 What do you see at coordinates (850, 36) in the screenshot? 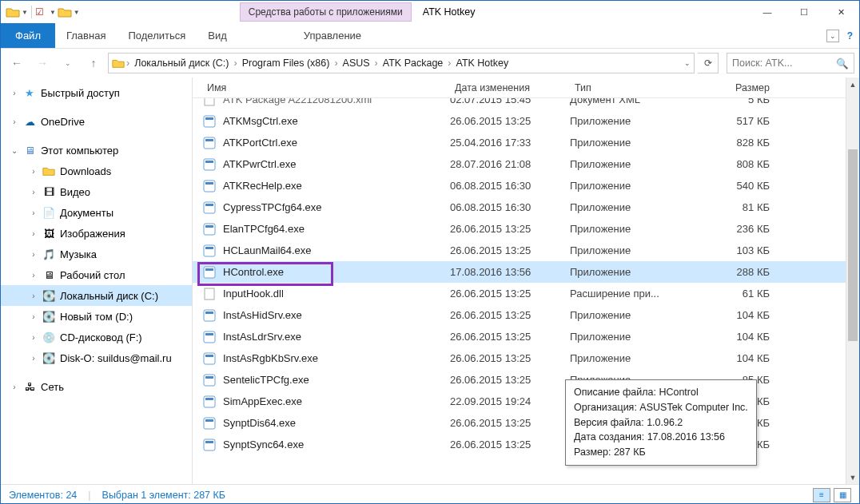
I see `help-icon: ?` at bounding box center [850, 36].